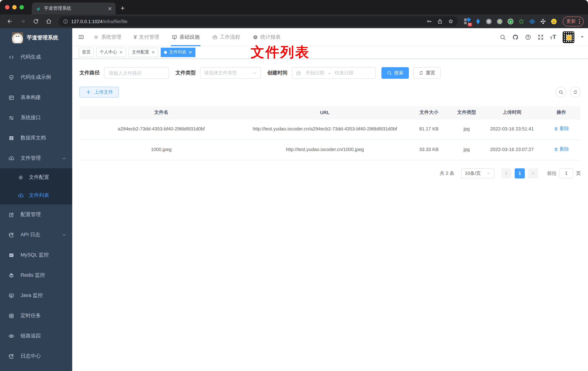  I want to click on new-tab-button: +, so click(123, 8).